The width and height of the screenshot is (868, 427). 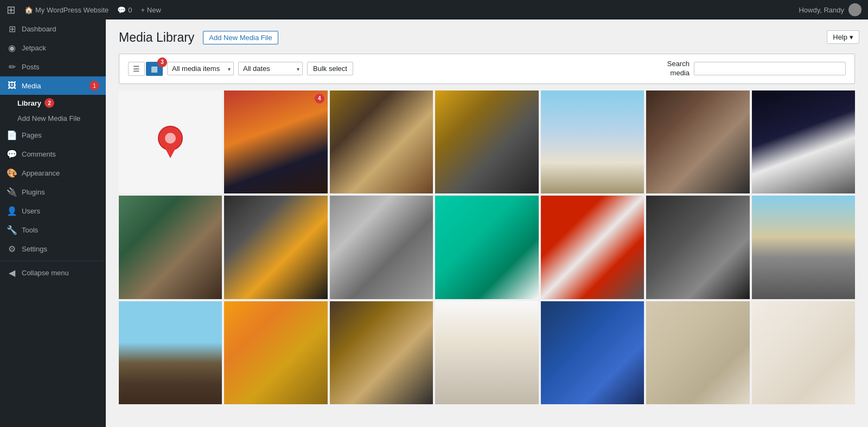 I want to click on adminbar-user: Howdy, Randy, so click(x=830, y=10).